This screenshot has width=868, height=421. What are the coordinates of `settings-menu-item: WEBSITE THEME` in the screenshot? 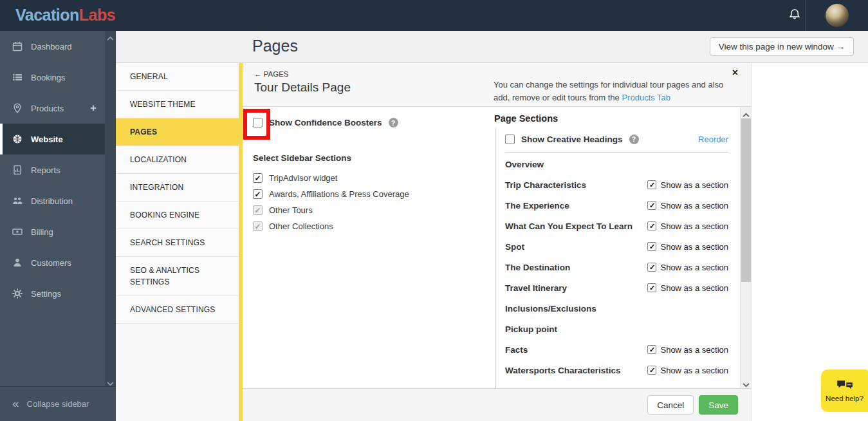 It's located at (178, 104).